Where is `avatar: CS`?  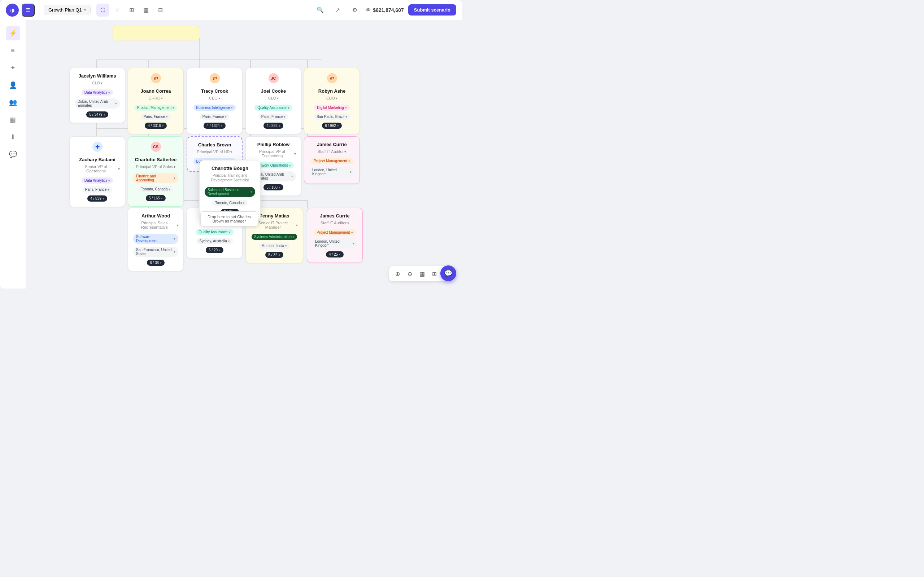 avatar: CS is located at coordinates (156, 147).